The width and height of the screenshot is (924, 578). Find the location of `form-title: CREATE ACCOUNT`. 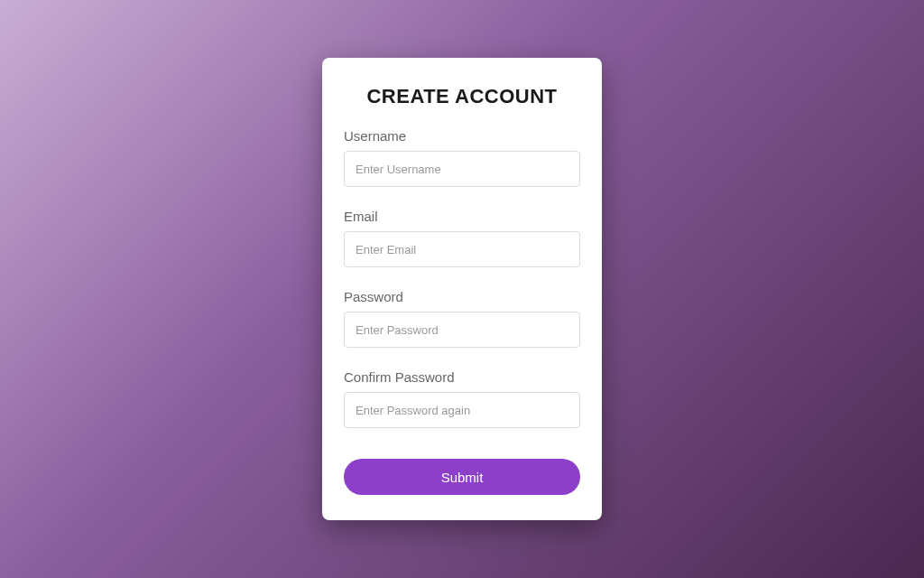

form-title: CREATE ACCOUNT is located at coordinates (462, 97).